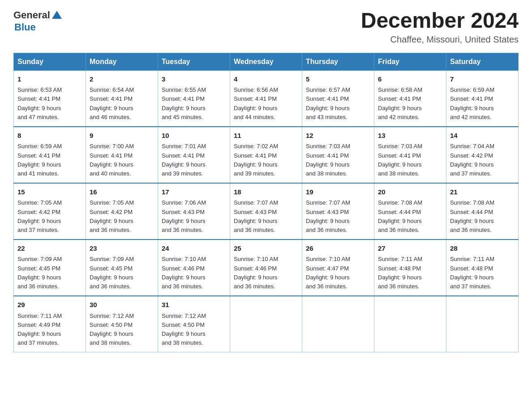  Describe the element at coordinates (50, 80) in the screenshot. I see `day-number: 1` at that location.